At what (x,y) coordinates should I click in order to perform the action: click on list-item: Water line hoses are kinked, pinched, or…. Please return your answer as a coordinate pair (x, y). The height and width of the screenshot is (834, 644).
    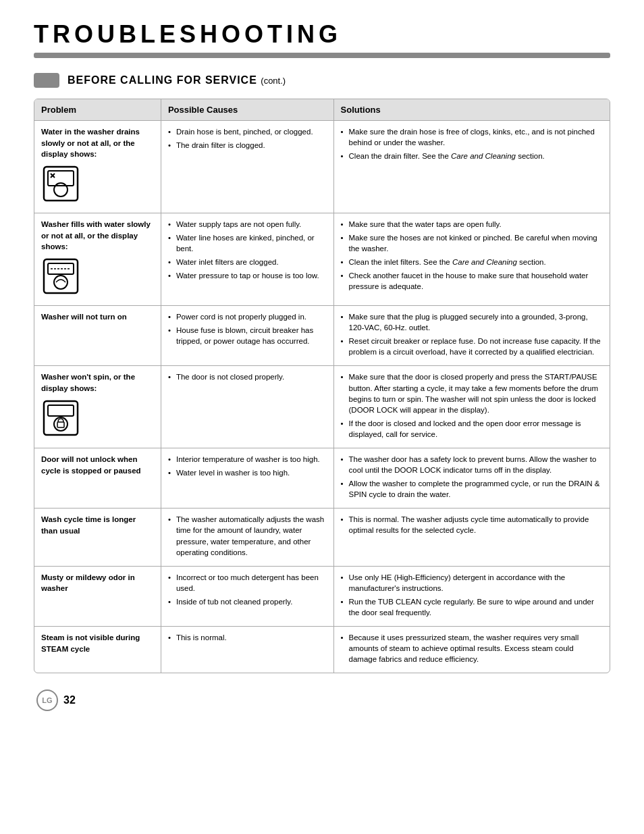
    Looking at the image, I should click on (247, 243).